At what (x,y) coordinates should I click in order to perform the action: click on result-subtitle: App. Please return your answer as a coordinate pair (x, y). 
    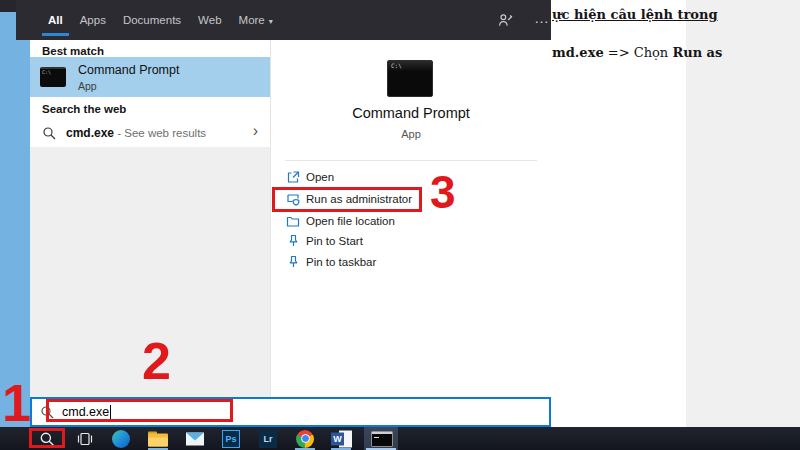
    Looking at the image, I should click on (128, 86).